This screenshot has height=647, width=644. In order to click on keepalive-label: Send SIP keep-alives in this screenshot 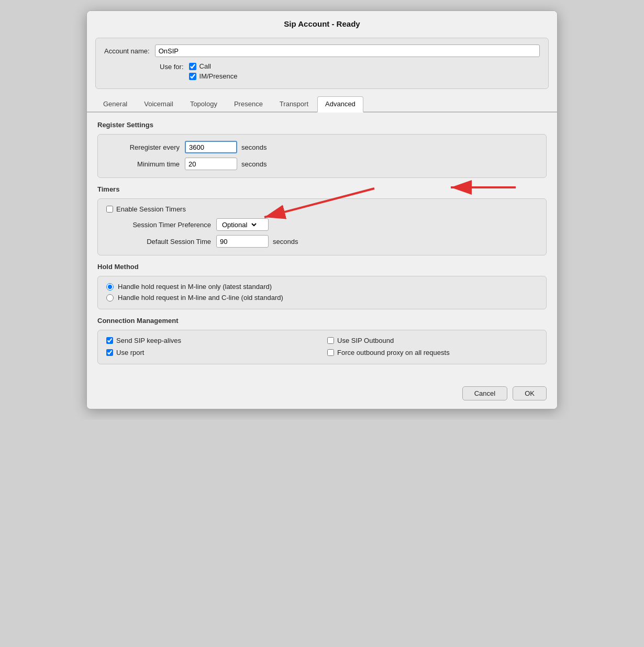, I will do `click(149, 340)`.